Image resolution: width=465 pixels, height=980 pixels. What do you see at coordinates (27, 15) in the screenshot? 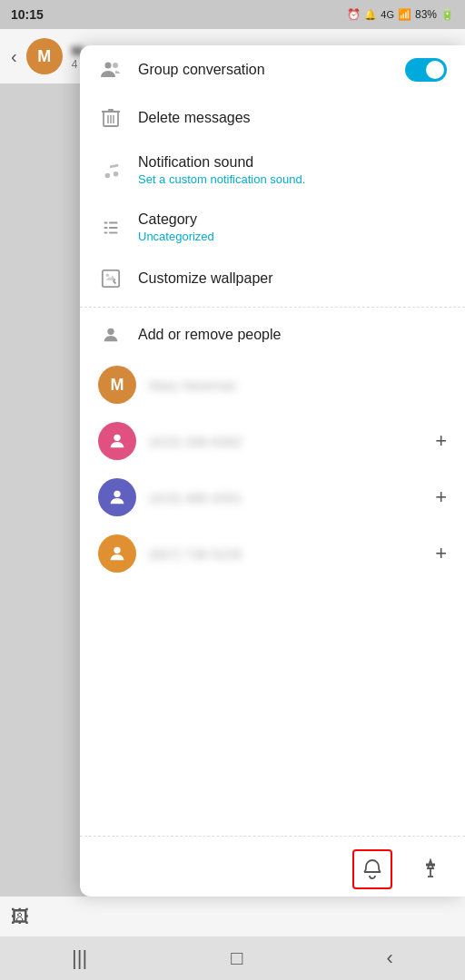
I see `status-time: 10:15` at bounding box center [27, 15].